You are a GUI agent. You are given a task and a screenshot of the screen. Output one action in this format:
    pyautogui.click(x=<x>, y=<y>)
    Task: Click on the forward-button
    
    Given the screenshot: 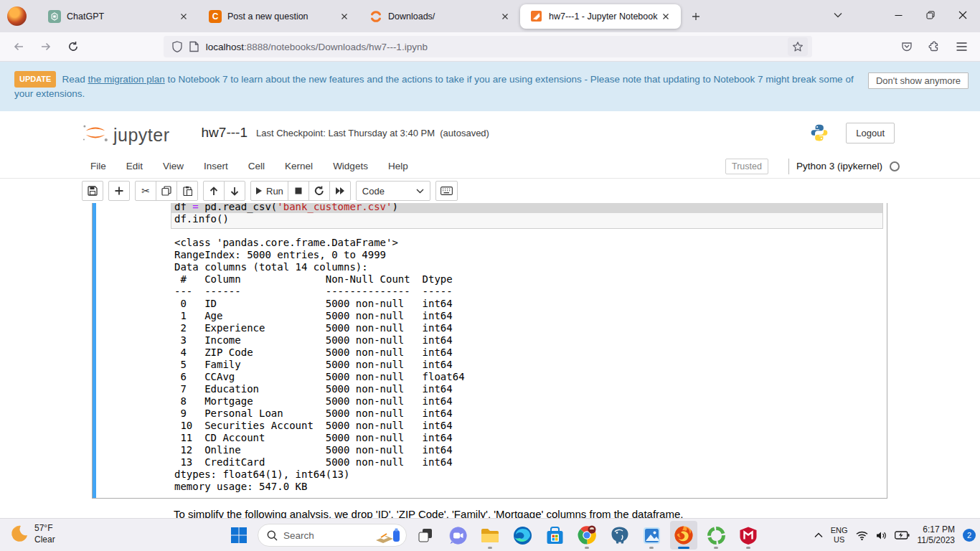 What is the action you would take?
    pyautogui.click(x=46, y=47)
    